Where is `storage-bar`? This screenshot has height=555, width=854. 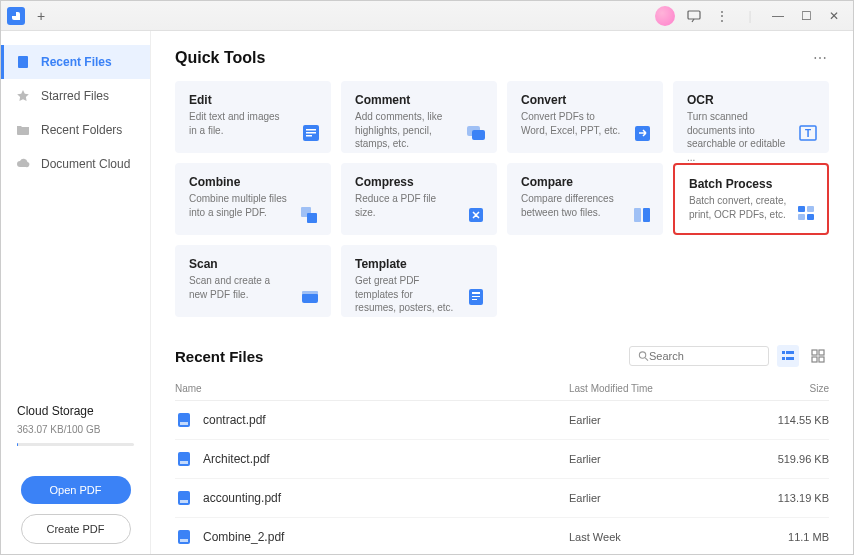
storage-bar is located at coordinates (76, 444).